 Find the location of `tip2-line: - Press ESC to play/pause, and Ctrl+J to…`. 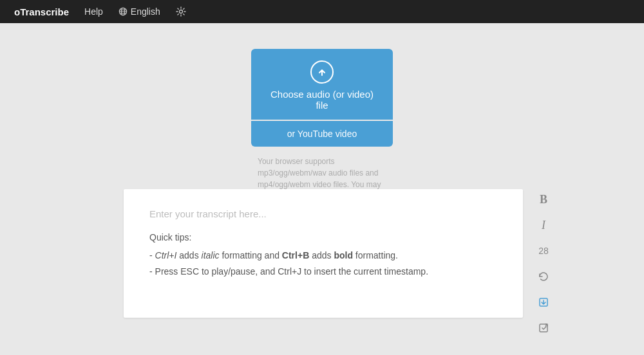

tip2-line: - Press ESC to play/pause, and Ctrl+J to… is located at coordinates (323, 271).